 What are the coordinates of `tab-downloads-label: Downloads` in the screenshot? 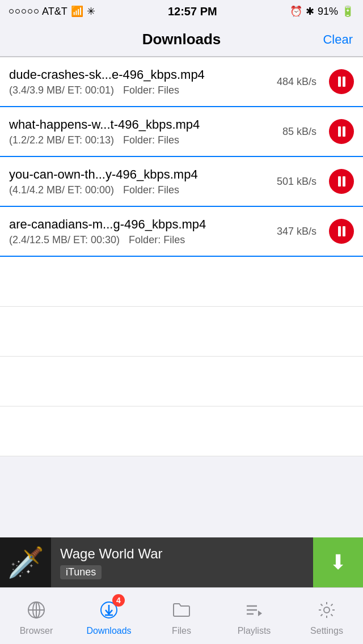 It's located at (109, 631).